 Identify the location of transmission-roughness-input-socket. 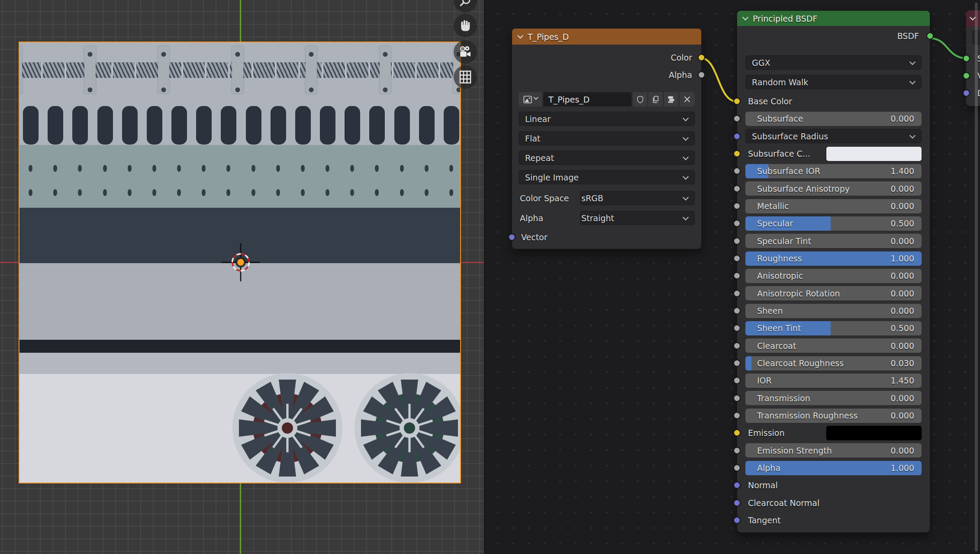
(737, 416).